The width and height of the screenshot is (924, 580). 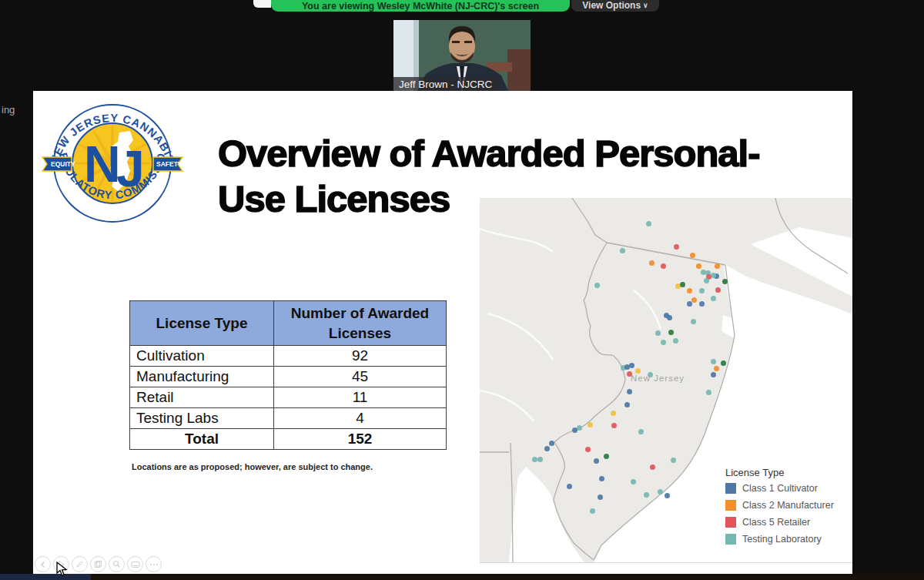 I want to click on cell-count: 45, so click(x=360, y=377).